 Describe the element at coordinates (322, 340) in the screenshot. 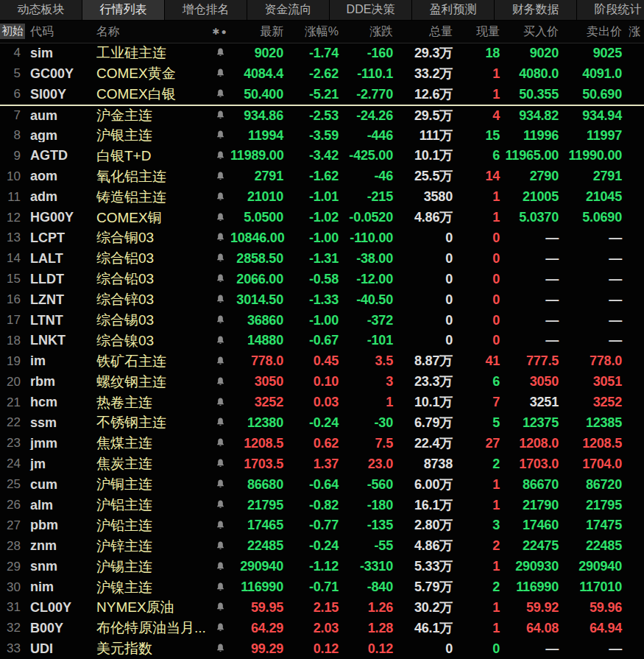

I see `quote-row-LNKT: 18LNKT综合镍0314880-0.67-10100——` at that location.